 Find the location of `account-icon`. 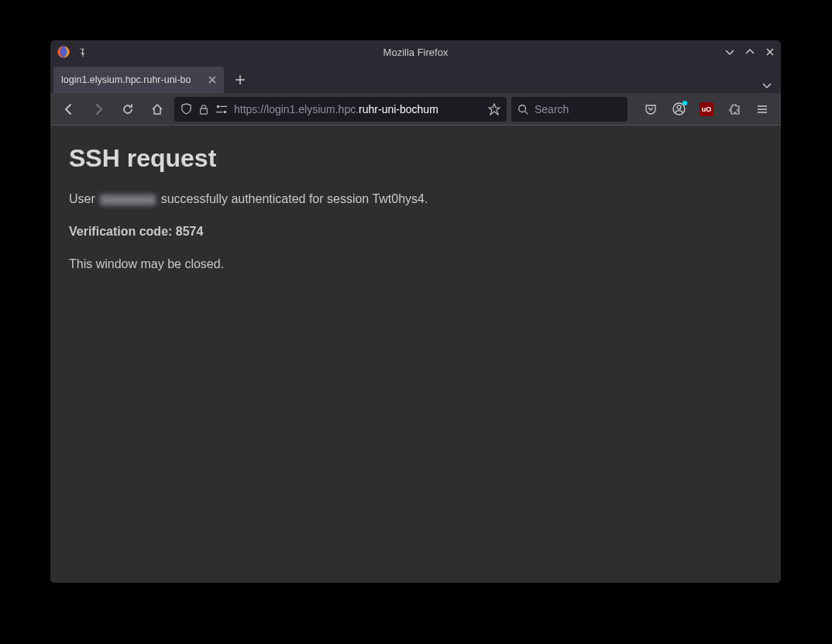

account-icon is located at coordinates (679, 109).